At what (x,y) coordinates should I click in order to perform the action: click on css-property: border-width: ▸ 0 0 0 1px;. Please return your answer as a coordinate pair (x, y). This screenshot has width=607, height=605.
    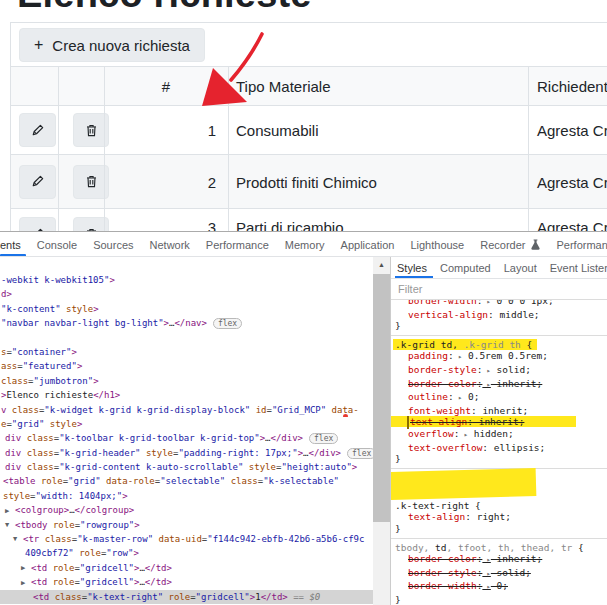
    Looking at the image, I should click on (499, 304).